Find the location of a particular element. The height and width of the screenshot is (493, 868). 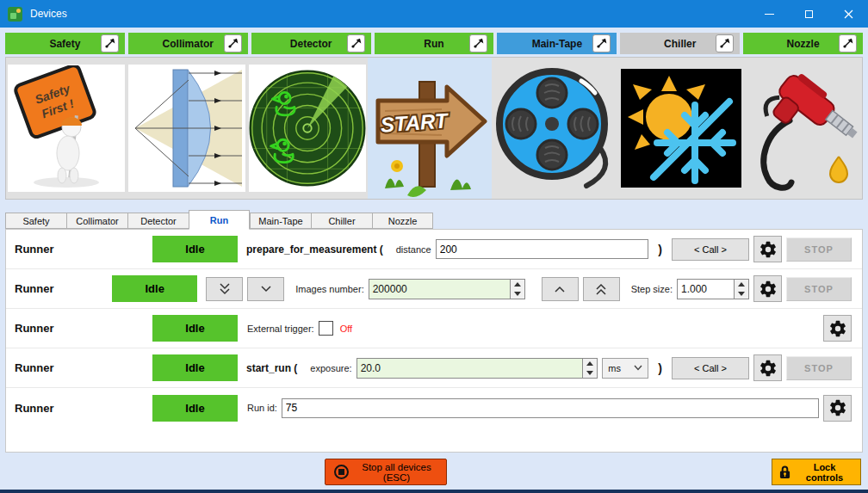

run-id-row: Runner Idle Run id: is located at coordinates (434, 408).